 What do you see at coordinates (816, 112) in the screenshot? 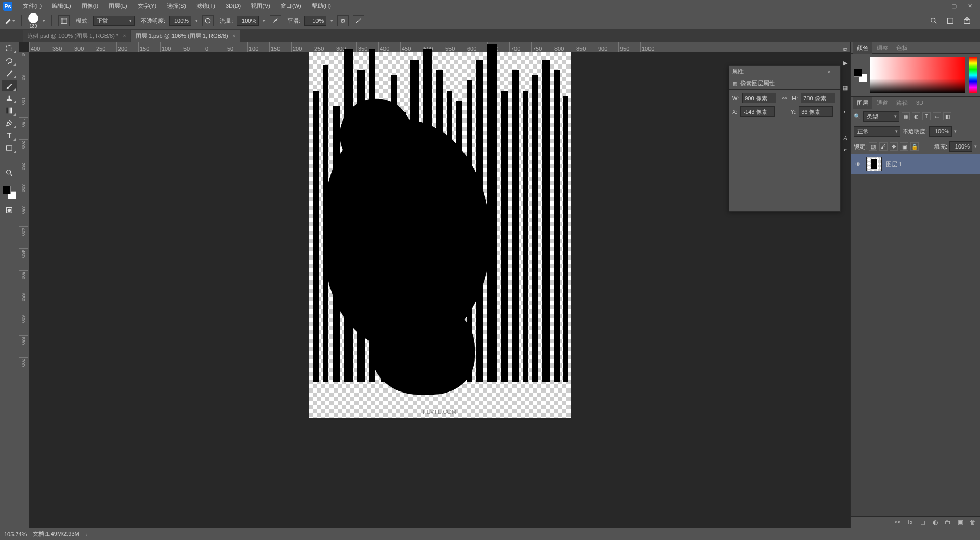
I see `y-input: 36 像素` at bounding box center [816, 112].